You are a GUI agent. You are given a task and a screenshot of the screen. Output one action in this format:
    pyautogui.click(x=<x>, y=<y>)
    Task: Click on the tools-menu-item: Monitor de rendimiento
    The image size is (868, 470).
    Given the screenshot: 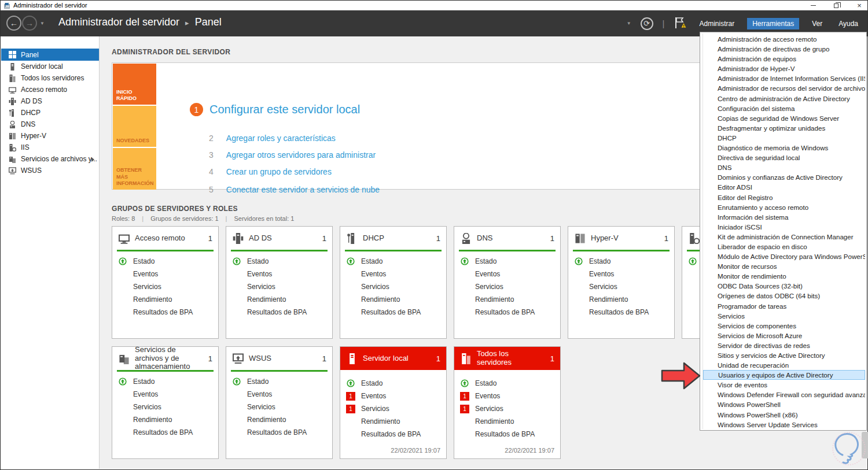 What is the action you would take?
    pyautogui.click(x=784, y=276)
    